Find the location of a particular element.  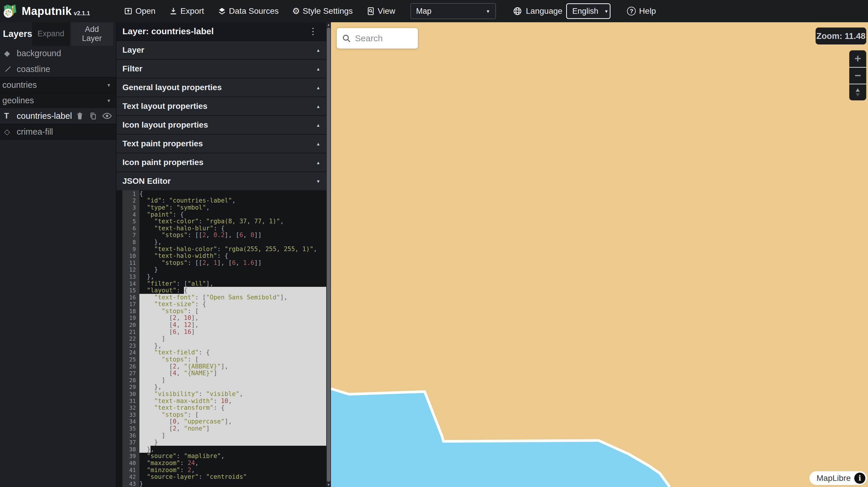

section-json-editor: JSON Editor▼ is located at coordinates (224, 181).